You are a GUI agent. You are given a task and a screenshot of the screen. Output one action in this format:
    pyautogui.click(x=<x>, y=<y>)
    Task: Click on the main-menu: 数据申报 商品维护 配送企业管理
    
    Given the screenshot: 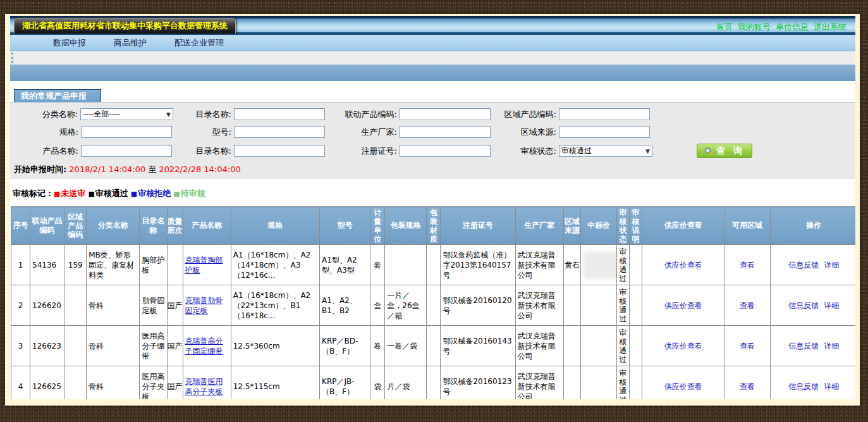 What is the action you would take?
    pyautogui.click(x=432, y=43)
    